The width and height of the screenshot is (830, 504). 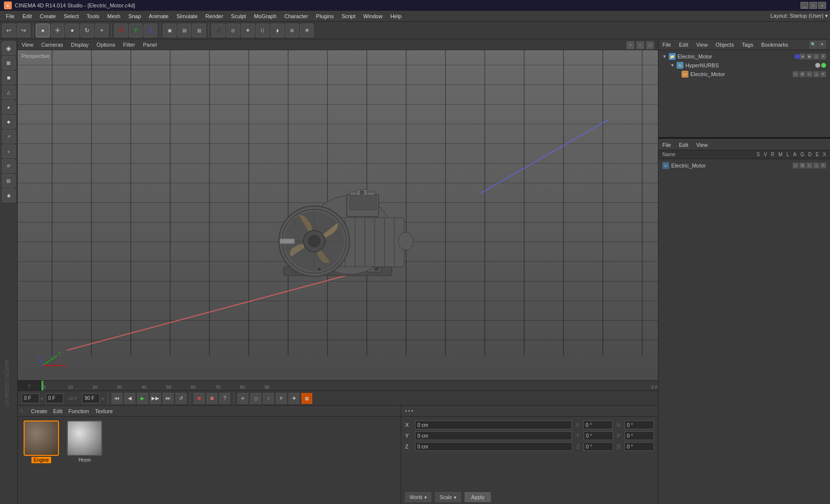 I want to click on paint-button: ◗, so click(x=277, y=30).